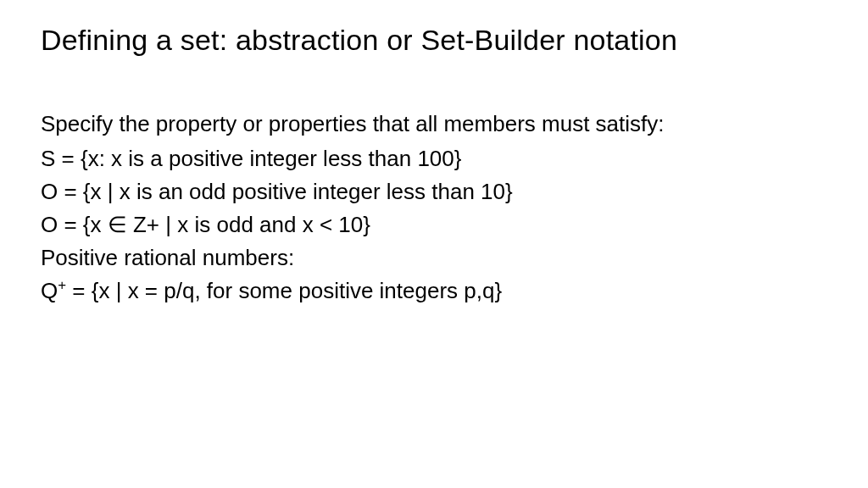 This screenshot has width=868, height=488. Describe the element at coordinates (75, 225) in the screenshot. I see `o-def2-pre: O = {x` at that location.